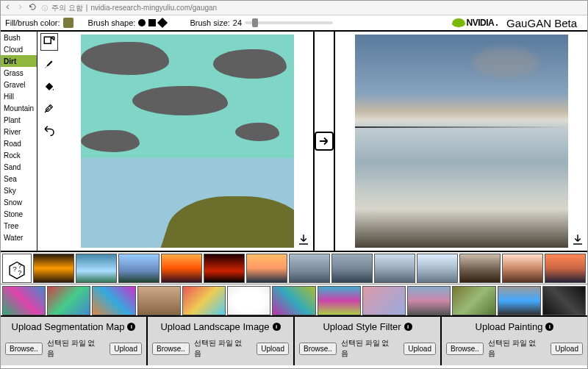 The width and height of the screenshot is (588, 369). What do you see at coordinates (32, 23) in the screenshot?
I see `fill-color-label: Fill/brush color:` at bounding box center [32, 23].